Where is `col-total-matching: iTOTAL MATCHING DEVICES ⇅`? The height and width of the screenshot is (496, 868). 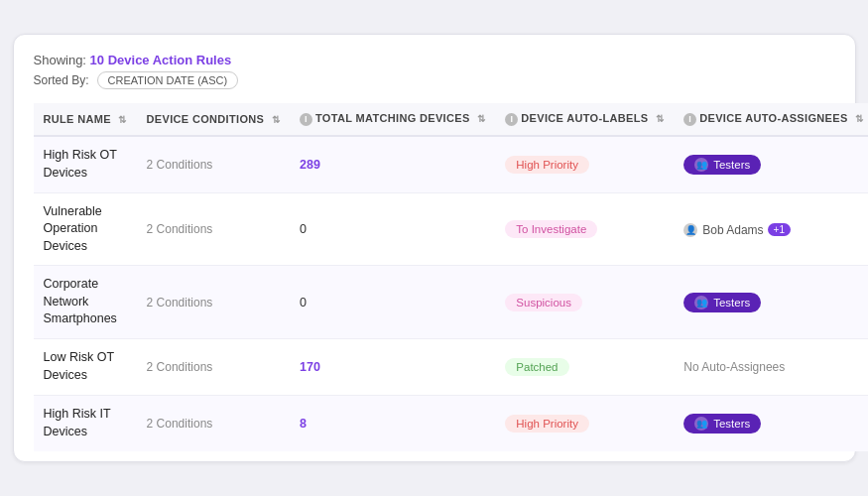
col-total-matching: iTOTAL MATCHING DEVICES ⇅ is located at coordinates (393, 119).